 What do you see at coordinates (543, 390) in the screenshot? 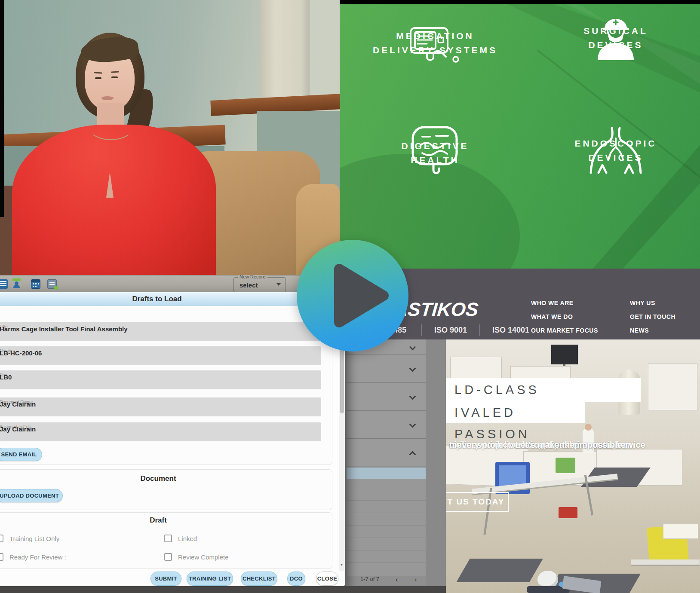
I see `hero-headline-box: LD-CLASS EXPERIENCE.` at bounding box center [543, 390].